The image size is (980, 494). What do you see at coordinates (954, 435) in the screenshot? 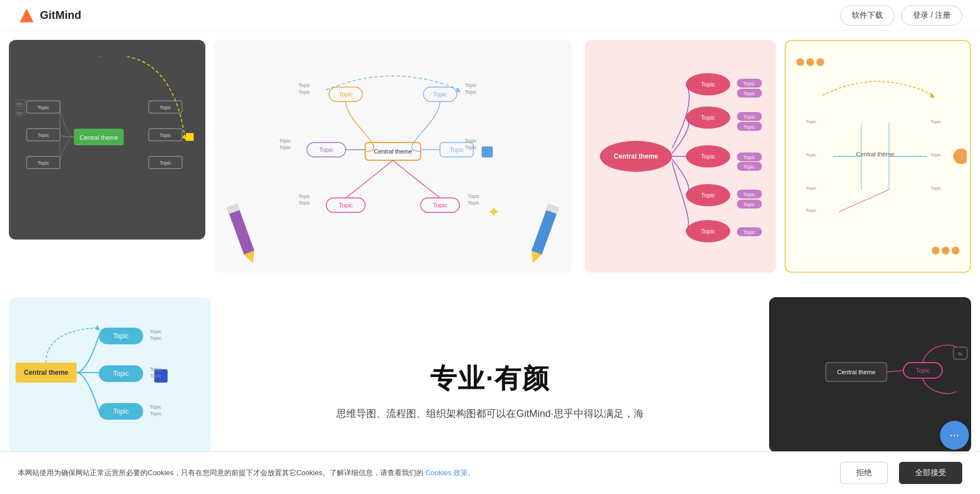
I see `chat-icon: ···` at bounding box center [954, 435].